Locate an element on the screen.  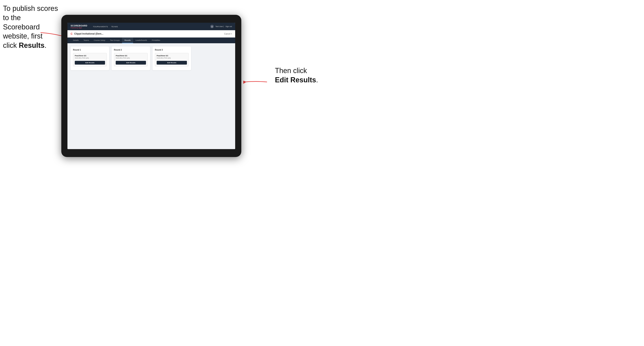
right-arrow is located at coordinates (256, 82).